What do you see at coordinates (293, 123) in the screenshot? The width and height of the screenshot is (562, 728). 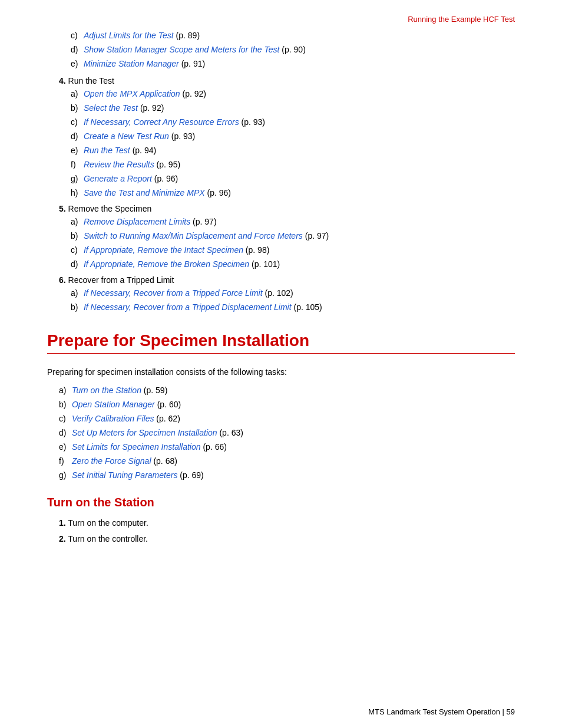 I see `list-item: c) If Necessary, Correct Any Resource Er…` at bounding box center [293, 123].